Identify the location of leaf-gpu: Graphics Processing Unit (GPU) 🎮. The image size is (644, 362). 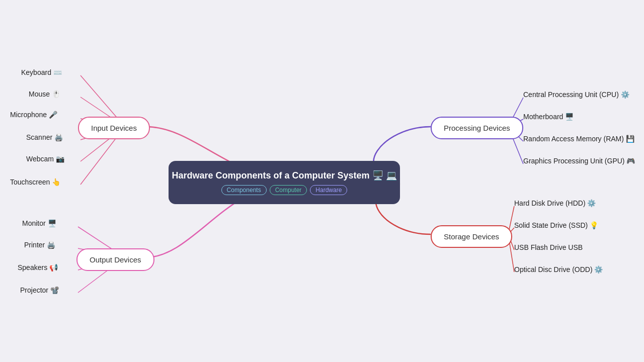
(579, 161).